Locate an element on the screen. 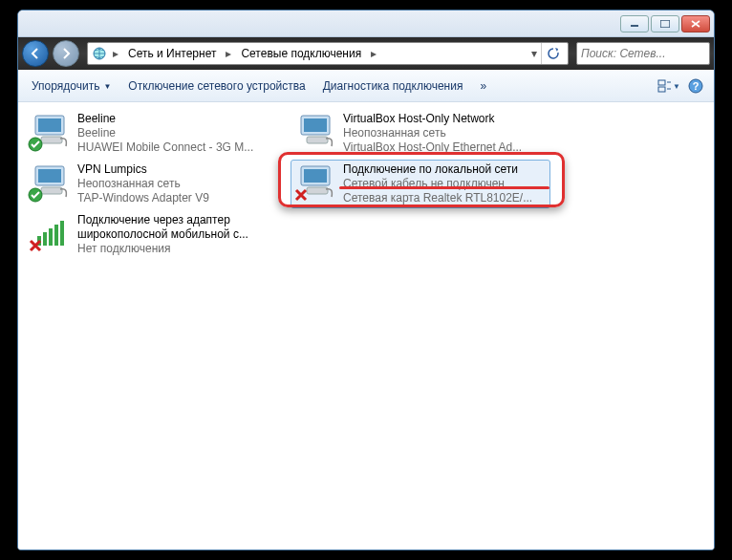  disable-device-button: Отключение сетевого устройства is located at coordinates (216, 86).